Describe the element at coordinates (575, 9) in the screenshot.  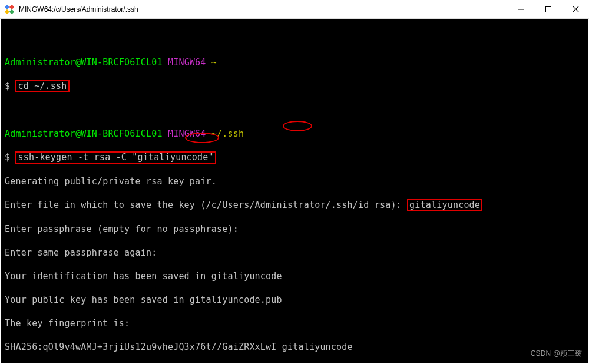
I see `close-button` at that location.